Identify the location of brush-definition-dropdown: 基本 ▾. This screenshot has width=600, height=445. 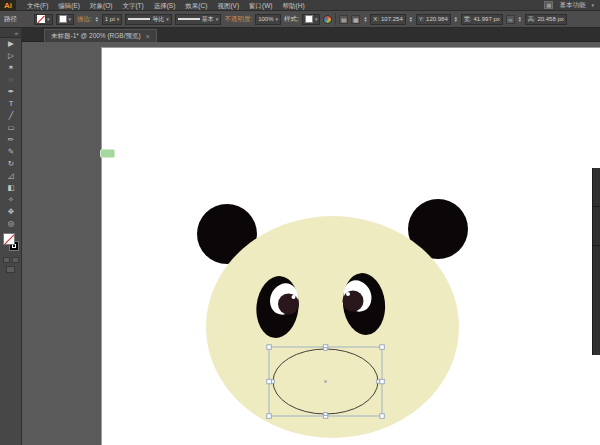
(198, 20).